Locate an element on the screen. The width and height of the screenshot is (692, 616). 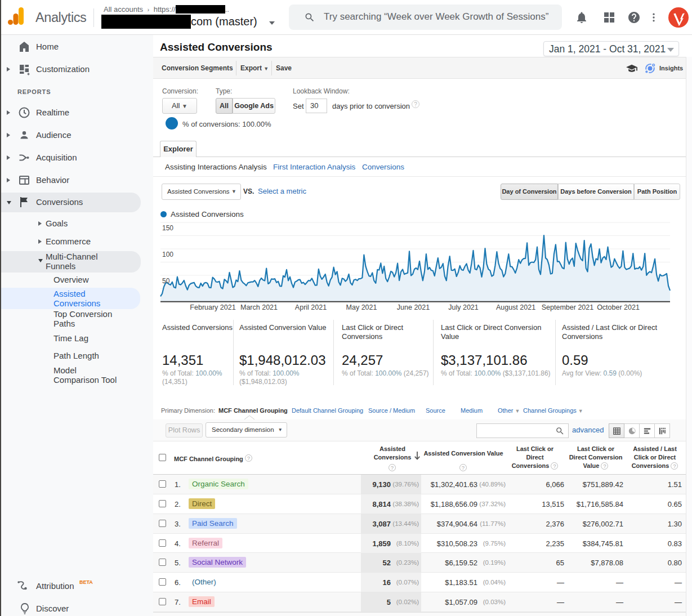
svg-text: June 2021 is located at coordinates (413, 307).